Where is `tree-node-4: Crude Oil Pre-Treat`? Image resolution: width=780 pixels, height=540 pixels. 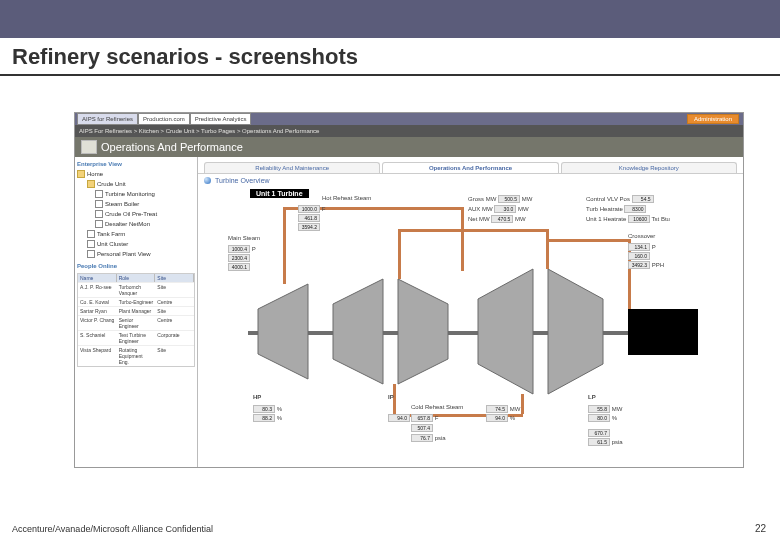 tree-node-4: Crude Oil Pre-Treat is located at coordinates (131, 214).